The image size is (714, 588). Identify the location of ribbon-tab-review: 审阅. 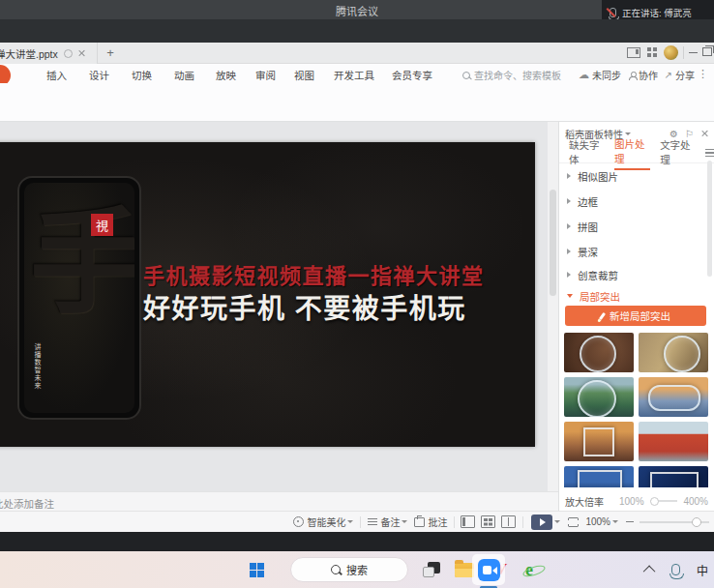
(265, 75).